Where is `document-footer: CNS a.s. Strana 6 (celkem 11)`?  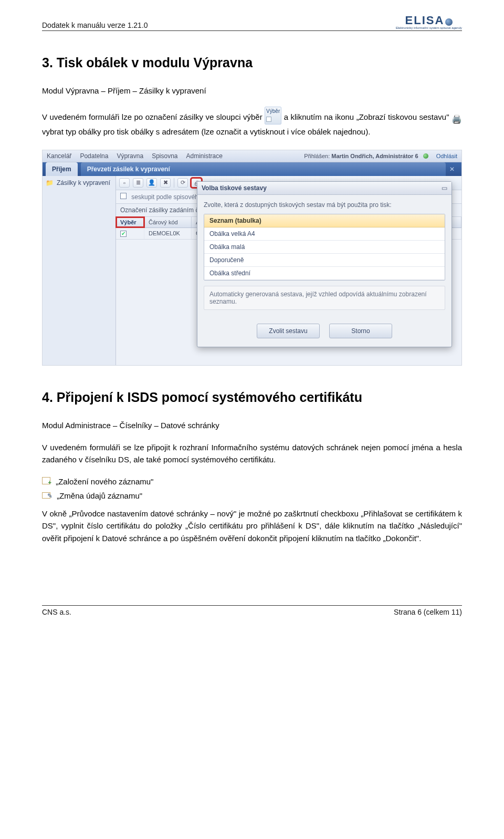
document-footer: CNS a.s. Strana 6 (celkem 11) is located at coordinates (252, 610).